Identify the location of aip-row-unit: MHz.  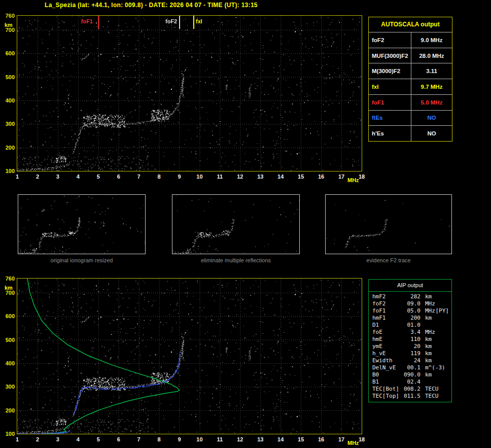
(428, 332).